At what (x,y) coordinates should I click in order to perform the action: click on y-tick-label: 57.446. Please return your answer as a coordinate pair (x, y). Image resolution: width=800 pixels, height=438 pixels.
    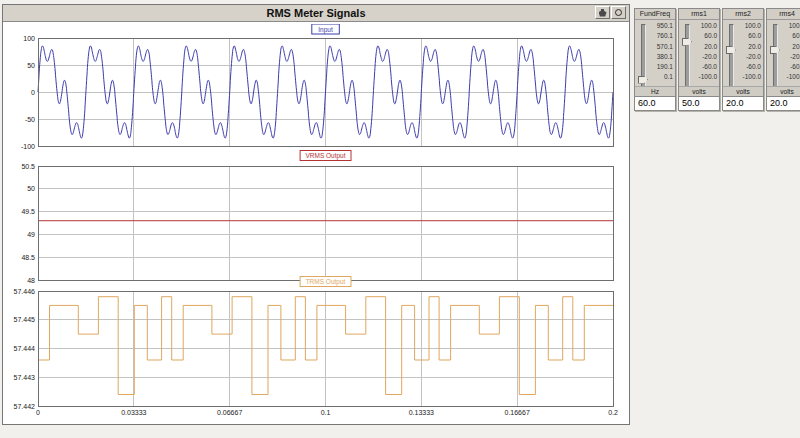
    Looking at the image, I should click on (25, 292).